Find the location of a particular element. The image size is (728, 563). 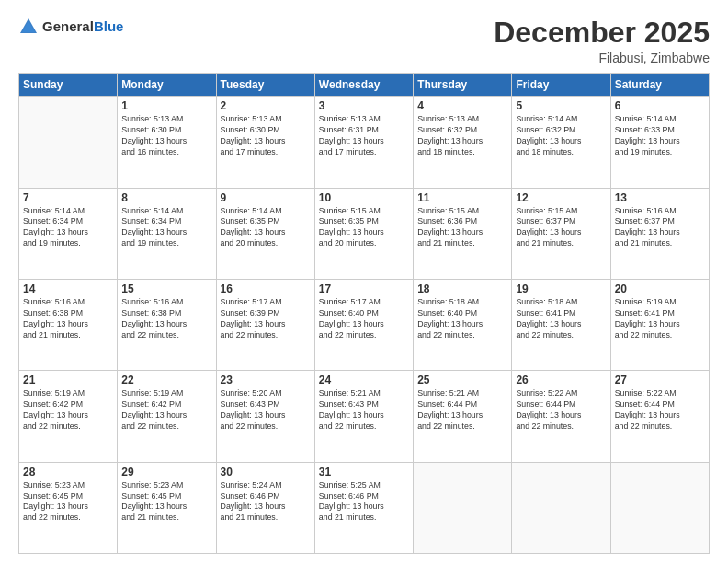

table-row: 12Sunrise: 5:15 AM Sunset: 6:37 PM Dayli… is located at coordinates (561, 234).